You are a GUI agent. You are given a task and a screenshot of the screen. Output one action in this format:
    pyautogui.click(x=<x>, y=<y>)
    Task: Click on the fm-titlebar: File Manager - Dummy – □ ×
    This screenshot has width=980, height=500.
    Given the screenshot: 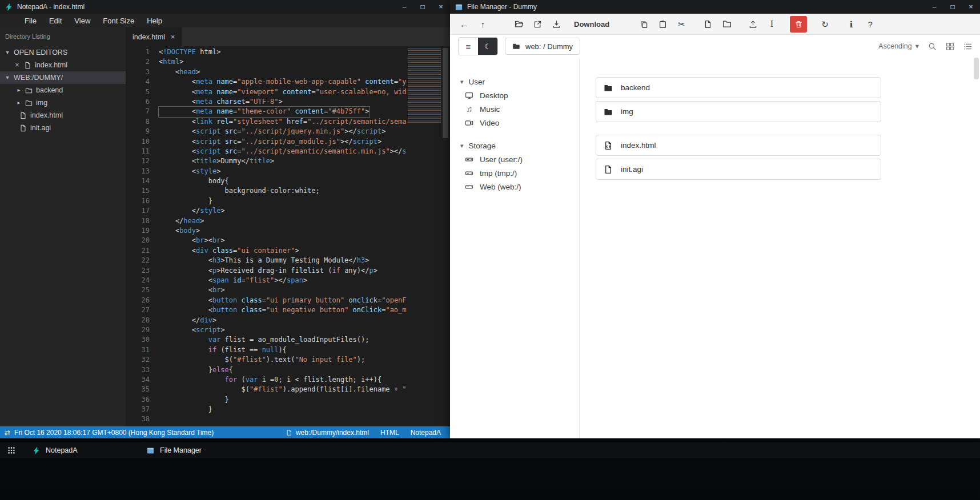 What is the action you would take?
    pyautogui.click(x=715, y=7)
    